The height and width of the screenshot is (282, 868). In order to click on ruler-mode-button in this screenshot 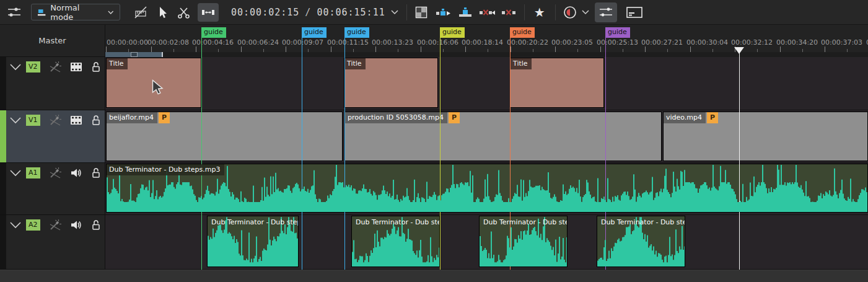, I will do `click(141, 12)`.